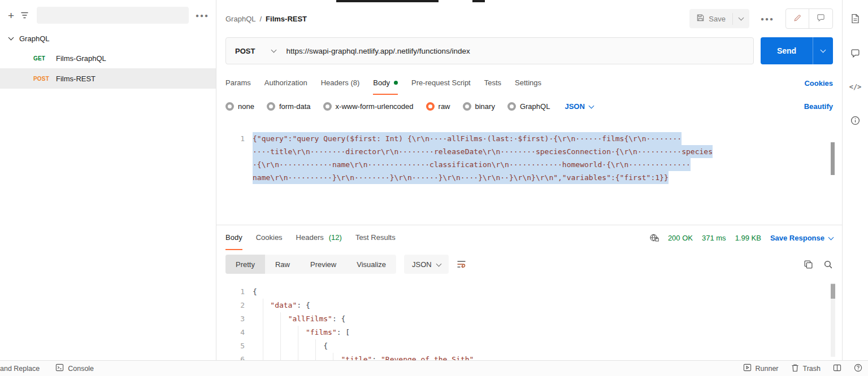 Image resolution: width=868 pixels, height=376 pixels. Describe the element at coordinates (371, 264) in the screenshot. I see `view-visualize: Visualize` at that location.